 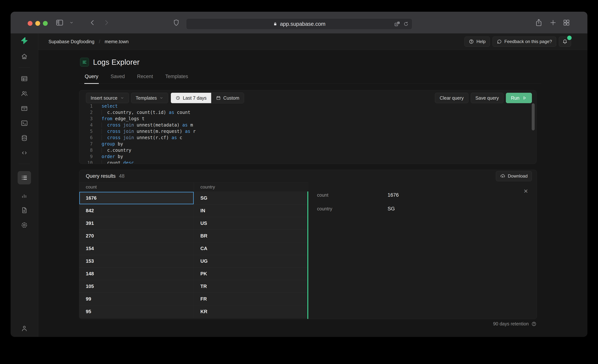 What do you see at coordinates (122, 176) in the screenshot?
I see `results-row-count: 48` at bounding box center [122, 176].